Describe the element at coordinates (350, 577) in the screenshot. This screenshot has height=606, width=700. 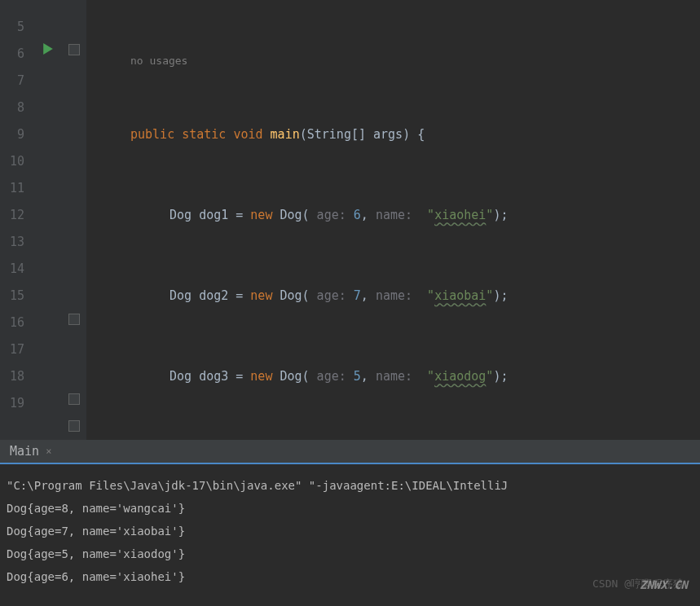
I see `console-line: Dog{age=6, name='xiaohei'}` at that location.